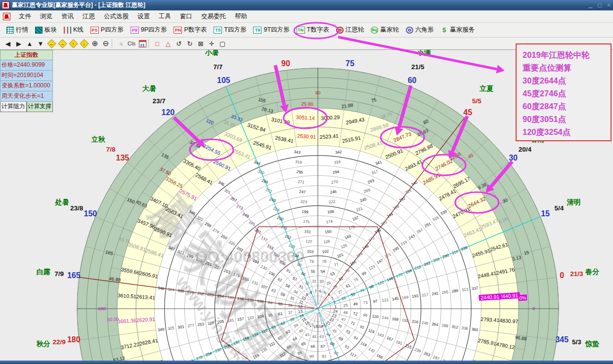  I want to click on svg-text: 2620.91, so click(145, 320).